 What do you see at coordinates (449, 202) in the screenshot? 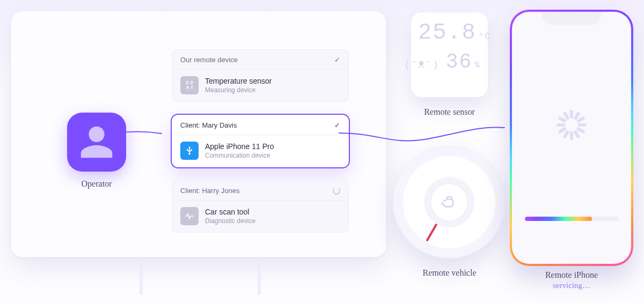
I see `engine-icon` at bounding box center [449, 202].